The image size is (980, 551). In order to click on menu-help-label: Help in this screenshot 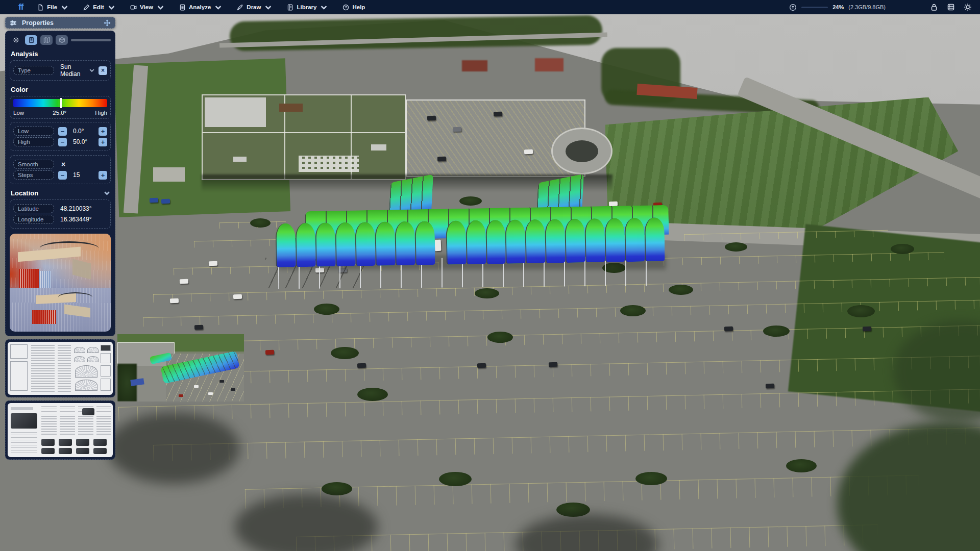, I will do `click(358, 7)`.